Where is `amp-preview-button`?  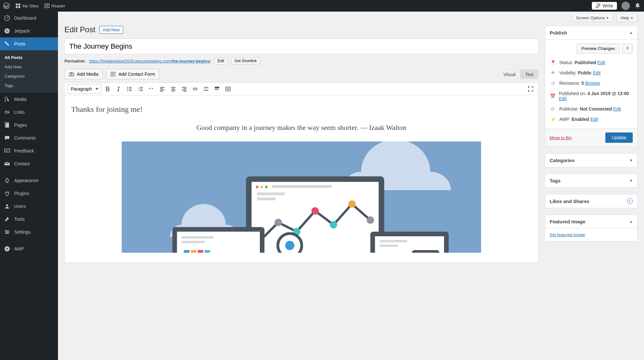
amp-preview-button is located at coordinates (628, 48).